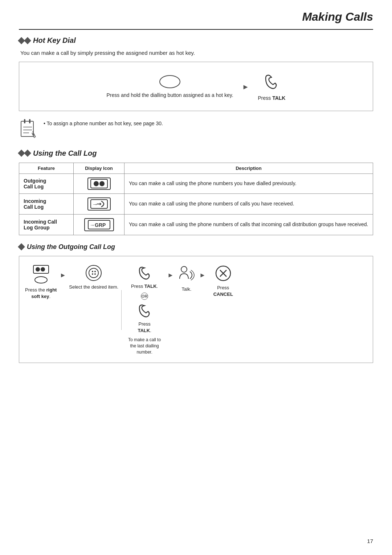 This screenshot has width=392, height=555. I want to click on desc-outgoing: You can make a call using the phone numb…, so click(249, 184).